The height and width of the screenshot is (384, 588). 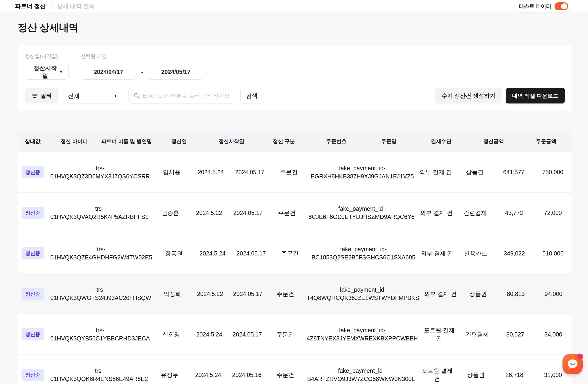 I want to click on topbar: 파트너 정산 상세 내역 조회 테스트 데이터, so click(x=294, y=6).